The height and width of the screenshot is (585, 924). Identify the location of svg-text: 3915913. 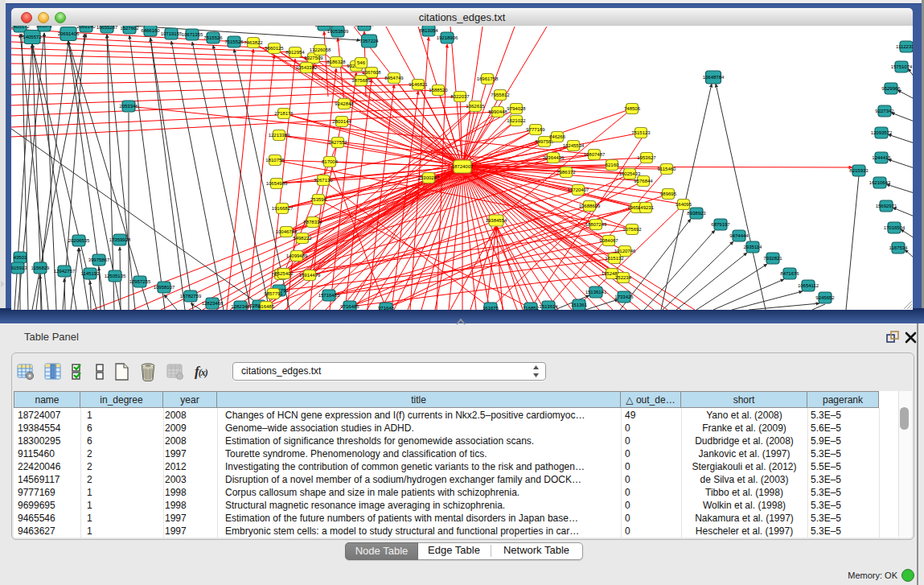
(19, 268).